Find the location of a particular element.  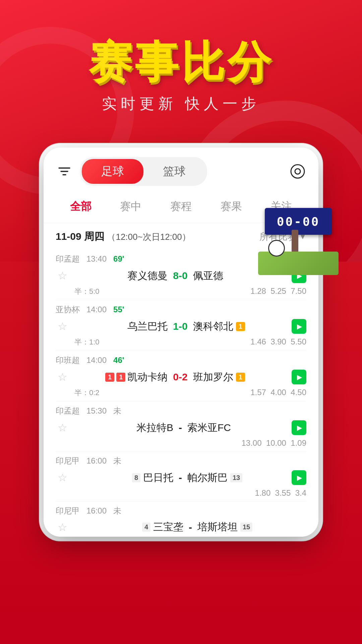

score: 1-0 is located at coordinates (180, 326).